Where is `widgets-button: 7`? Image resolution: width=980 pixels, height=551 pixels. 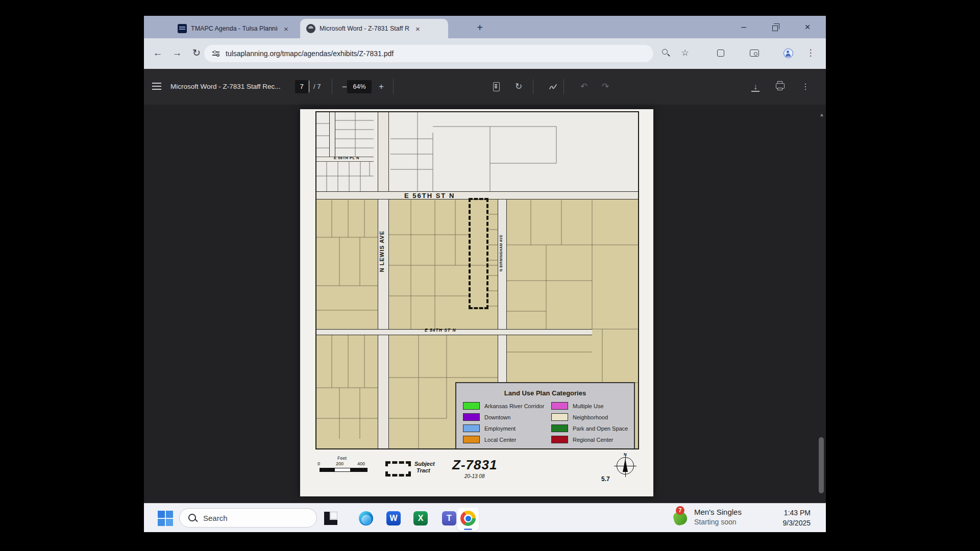
widgets-button: 7 is located at coordinates (681, 518).